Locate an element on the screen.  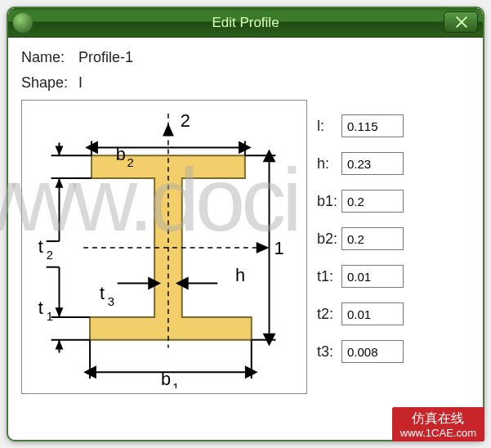
input-t3 is located at coordinates (373, 352).